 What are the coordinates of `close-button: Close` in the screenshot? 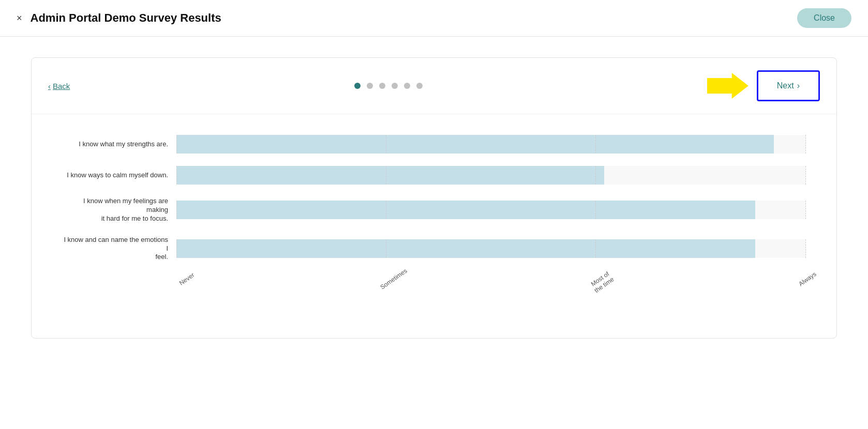 It's located at (825, 18).